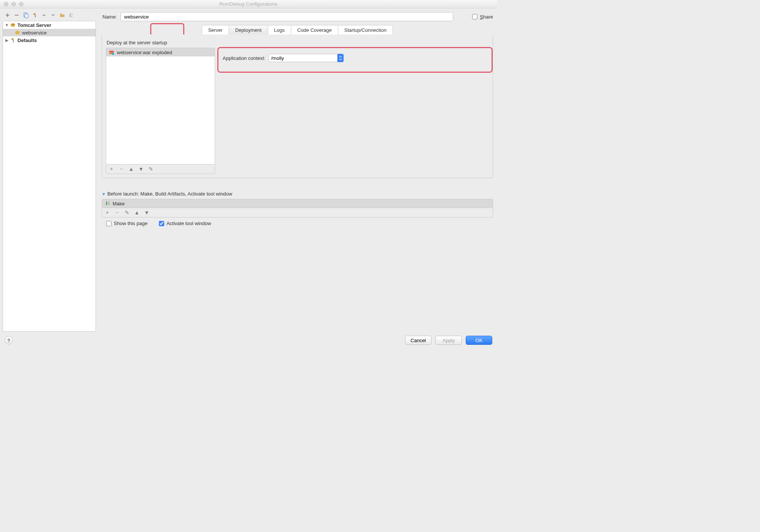  I want to click on settings-button, so click(35, 15).